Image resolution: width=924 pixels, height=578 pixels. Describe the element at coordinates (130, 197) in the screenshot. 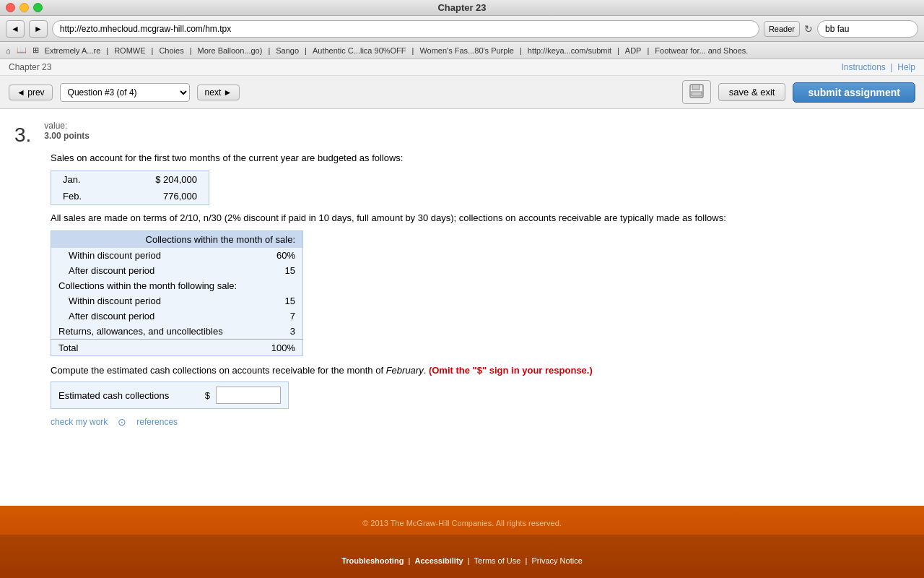

I see `table-row: Feb. 776,000` at that location.